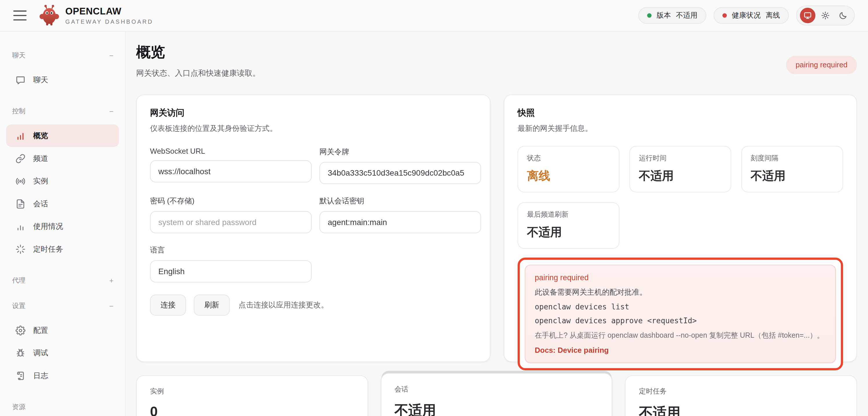 This screenshot has height=416, width=868. Describe the element at coordinates (568, 169) in the screenshot. I see `status-tile: 状态 离线` at that location.